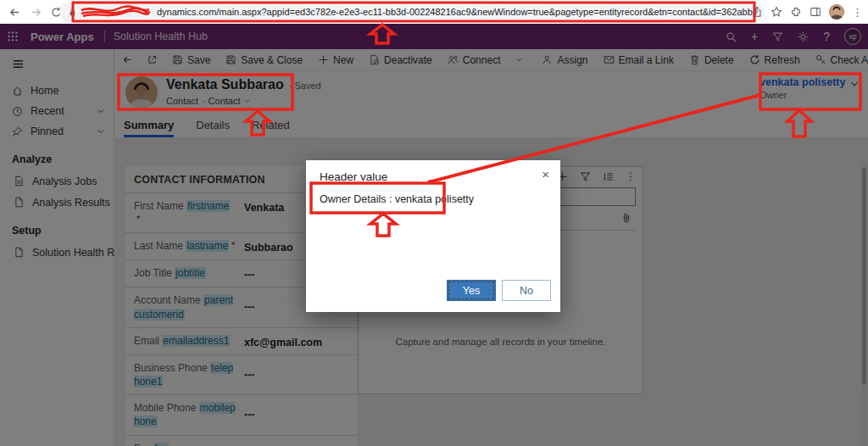 The height and width of the screenshot is (446, 868). I want to click on dialog-title: Header value, so click(353, 176).